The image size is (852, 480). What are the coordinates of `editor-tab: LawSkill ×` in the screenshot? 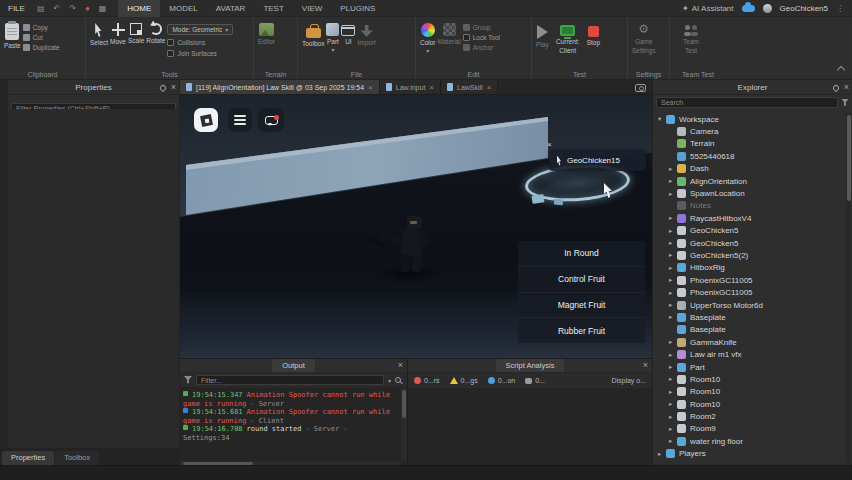 It's located at (470, 87).